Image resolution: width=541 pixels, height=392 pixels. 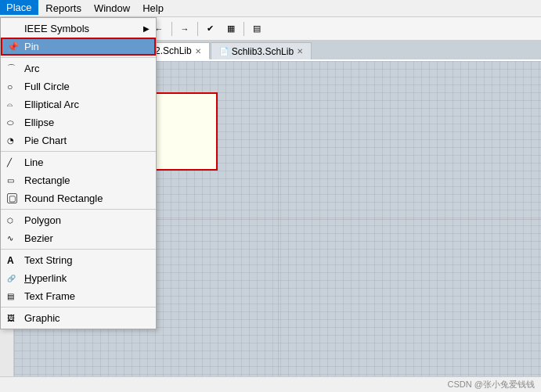 What do you see at coordinates (146, 28) in the screenshot?
I see `submenu-arrow-icon: ▶` at bounding box center [146, 28].